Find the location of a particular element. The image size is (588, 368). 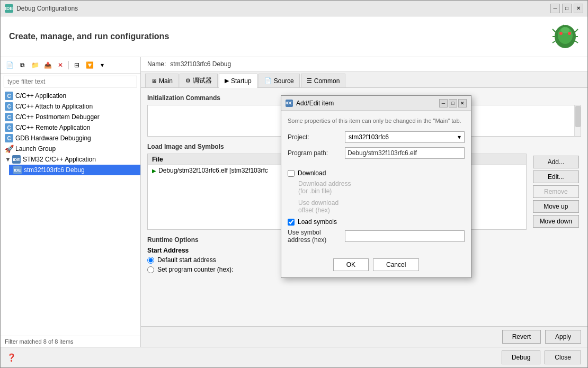

tab-startup: ▶ Startup is located at coordinates (238, 80).